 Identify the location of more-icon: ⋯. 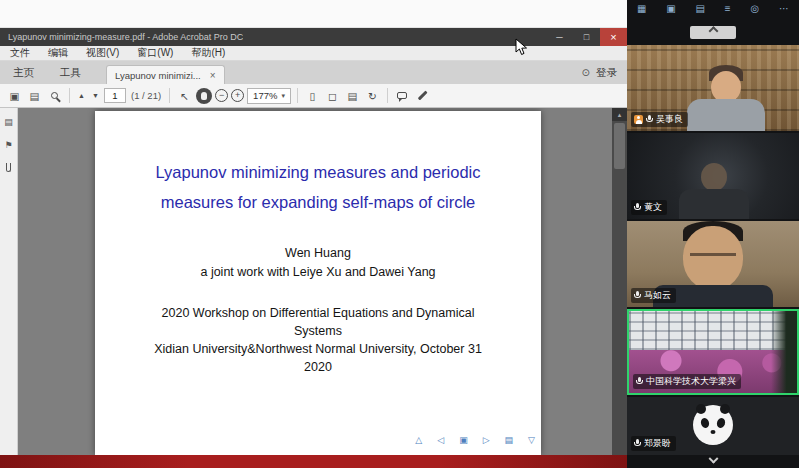
(784, 8).